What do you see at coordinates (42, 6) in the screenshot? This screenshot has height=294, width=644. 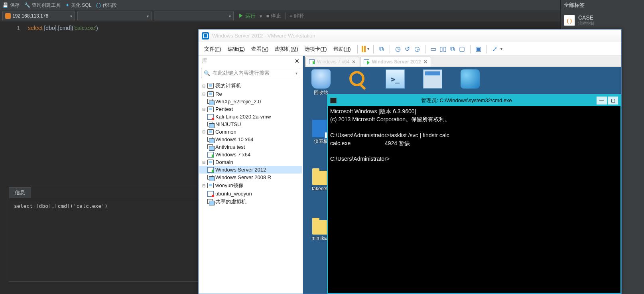 I see `query-builder-button: 🔧查询创建工具` at bounding box center [42, 6].